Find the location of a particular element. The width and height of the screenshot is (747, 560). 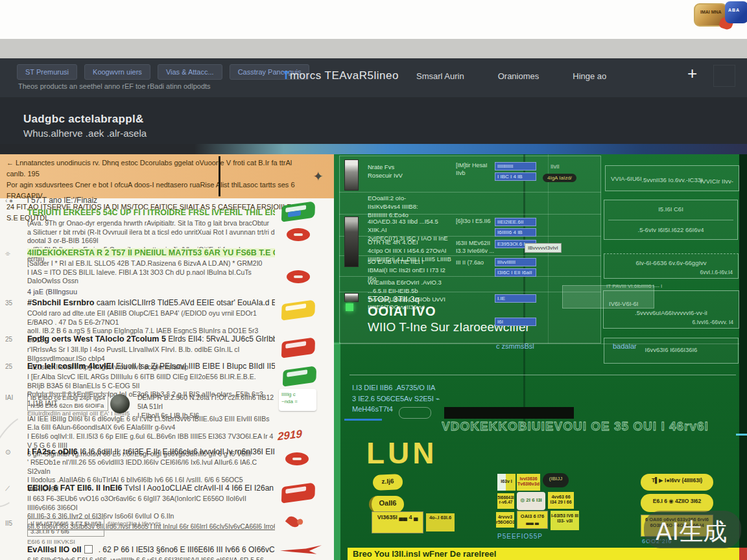

result-title-link: TERIUITI ERKEEF5 54C UP FI I ITROIDRE FR… is located at coordinates (151, 213).